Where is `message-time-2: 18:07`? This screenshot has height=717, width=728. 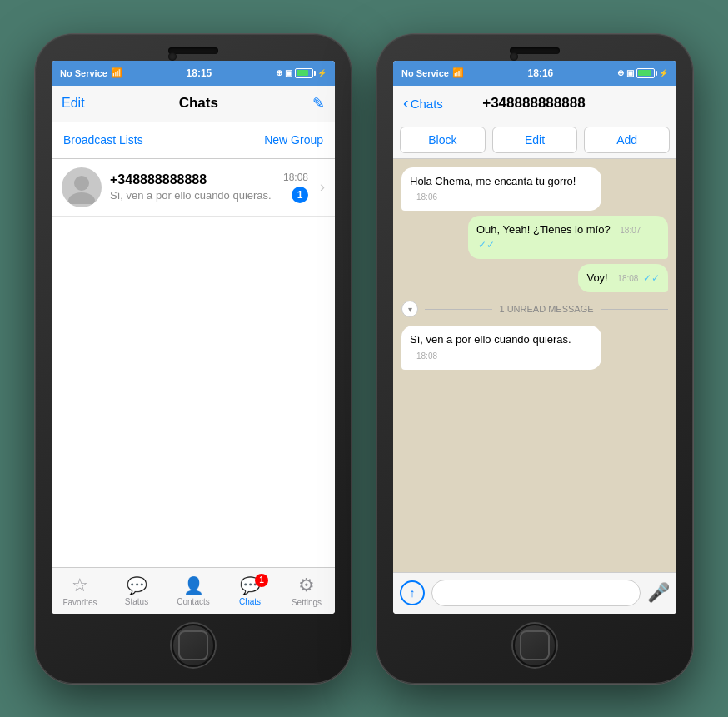 message-time-2: 18:07 is located at coordinates (630, 231).